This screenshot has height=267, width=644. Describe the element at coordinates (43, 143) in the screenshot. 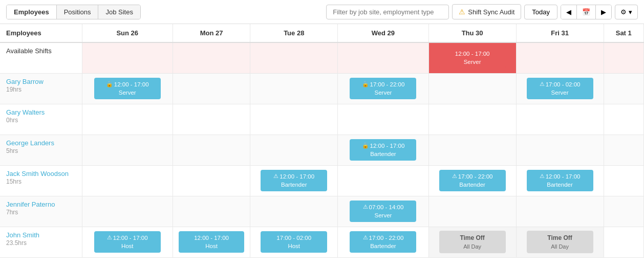

I see `employee-name: George Landers` at that location.